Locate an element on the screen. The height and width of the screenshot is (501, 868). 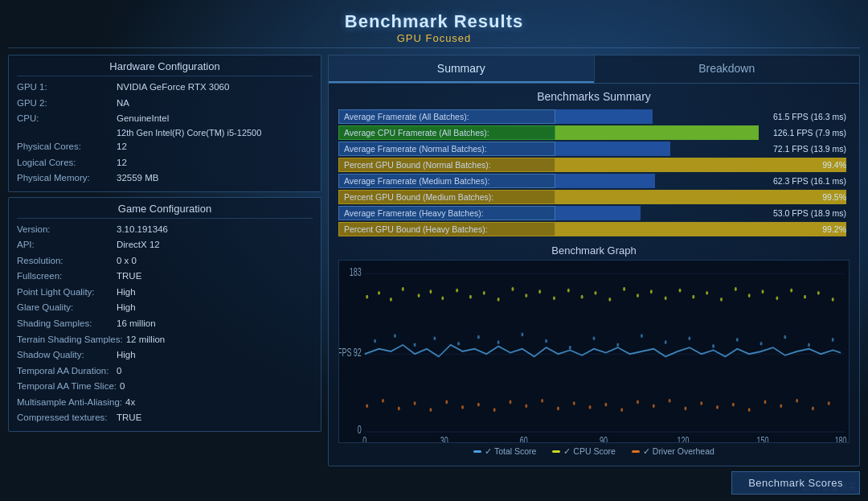
hw-row-gpu1: GPU 1: NVIDIA GeForce RTX 3060 is located at coordinates (165, 88).